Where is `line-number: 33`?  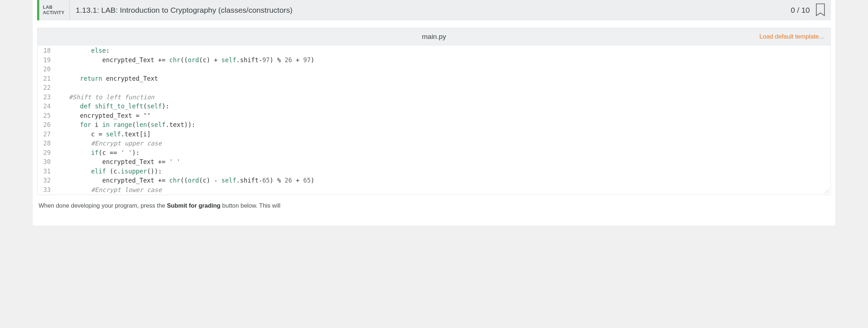 line-number: 33 is located at coordinates (47, 190).